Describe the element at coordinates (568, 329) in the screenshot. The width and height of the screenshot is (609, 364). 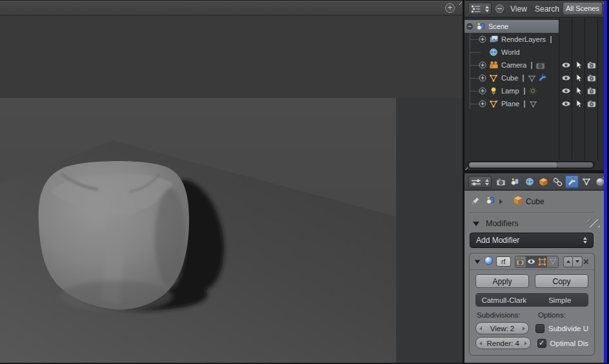
I see `subdivide-uv-label: Subdivide U` at that location.